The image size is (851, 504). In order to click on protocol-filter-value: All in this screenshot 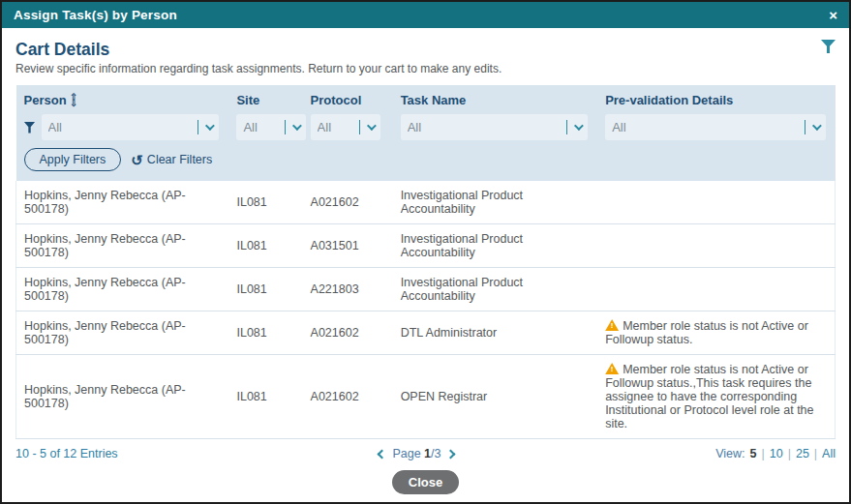, I will do `click(337, 128)`.